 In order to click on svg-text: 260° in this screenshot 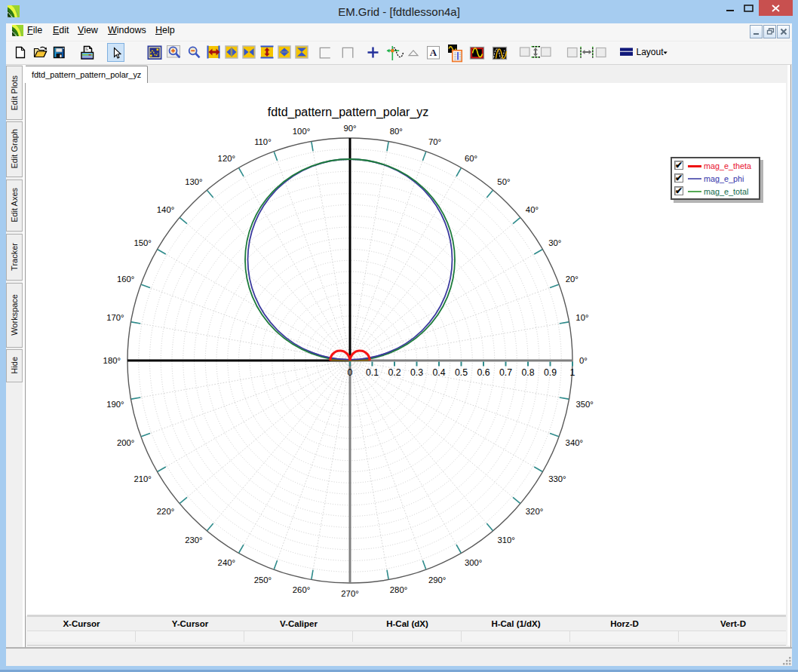, I will do `click(302, 590)`.